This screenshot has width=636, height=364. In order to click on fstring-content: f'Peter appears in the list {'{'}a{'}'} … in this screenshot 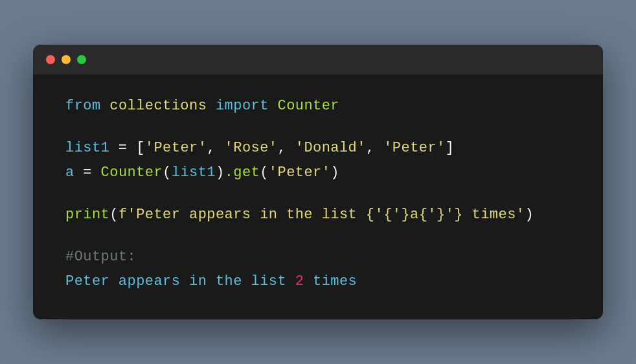, I will do `click(322, 215)`.